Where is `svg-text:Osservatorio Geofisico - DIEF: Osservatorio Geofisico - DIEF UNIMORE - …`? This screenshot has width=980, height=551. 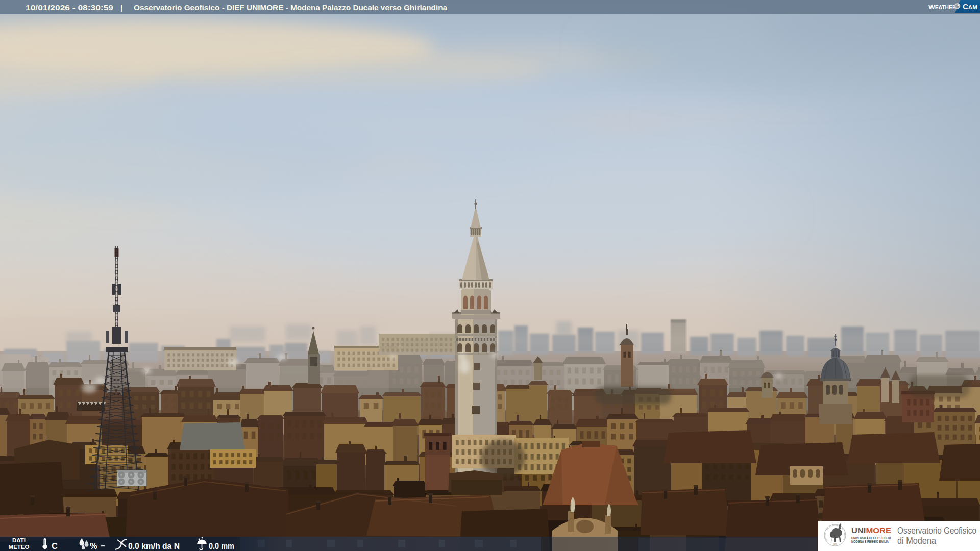
svg-text:Osservatorio Geofisico - DIEF: Osservatorio Geofisico - DIEF UNIMORE - … is located at coordinates (290, 7).